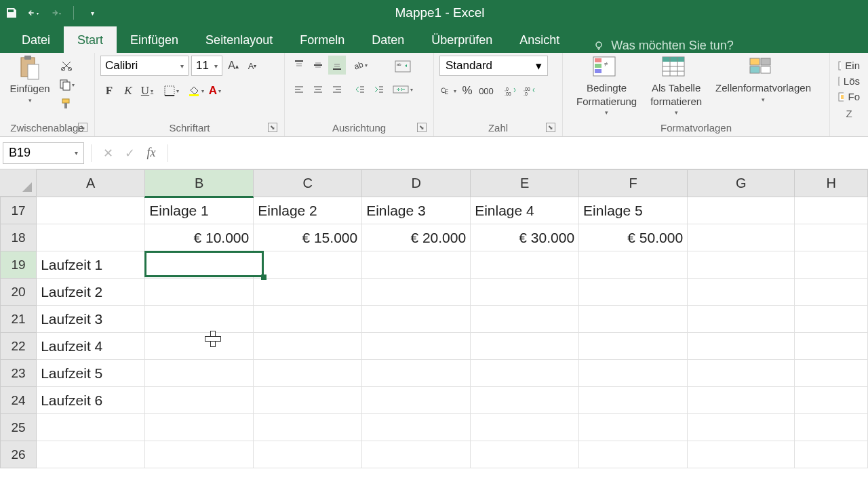 This screenshot has width=868, height=488. I want to click on cell-D22, so click(416, 346).